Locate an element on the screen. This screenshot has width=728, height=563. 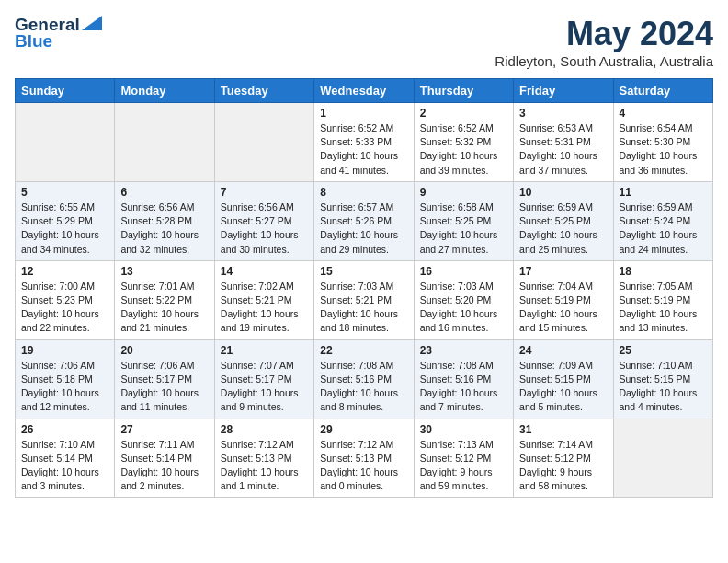
calendar-cell: 29Sunrise: 7:12 AM Sunset: 5:13 PM Dayli… is located at coordinates (364, 458).